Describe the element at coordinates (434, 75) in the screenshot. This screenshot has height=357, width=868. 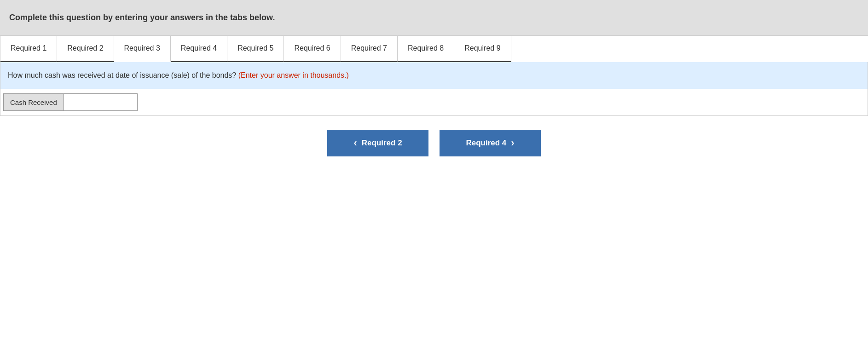
I see `question-row: How much cash was received at date of is…` at that location.